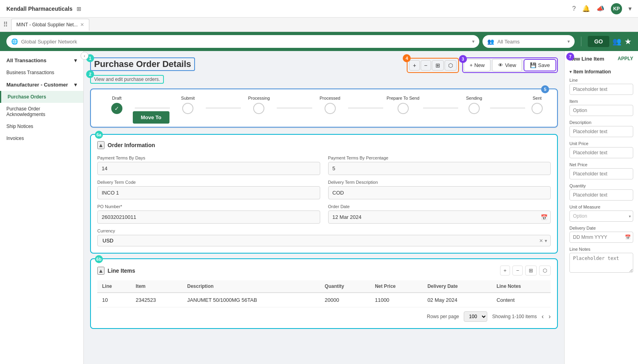 The image size is (638, 364). I want to click on currency-clear-icon: ✕, so click(541, 241).